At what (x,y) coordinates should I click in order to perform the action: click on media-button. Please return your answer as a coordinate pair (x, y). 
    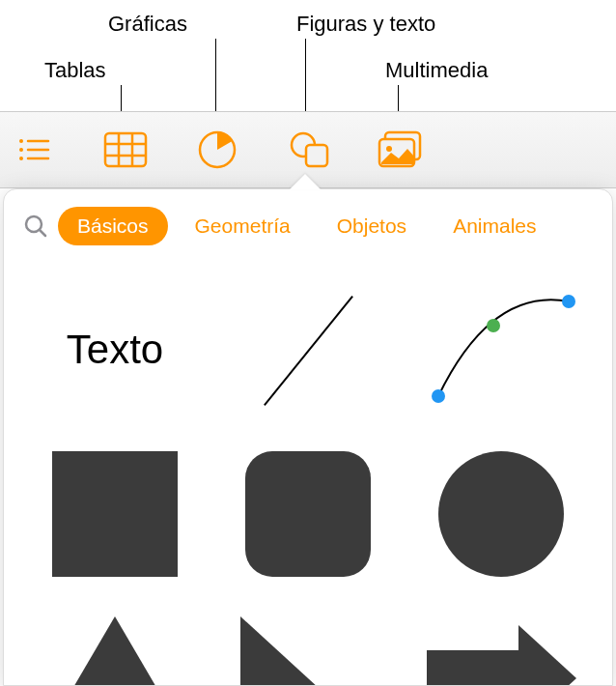
    Looking at the image, I should click on (401, 150).